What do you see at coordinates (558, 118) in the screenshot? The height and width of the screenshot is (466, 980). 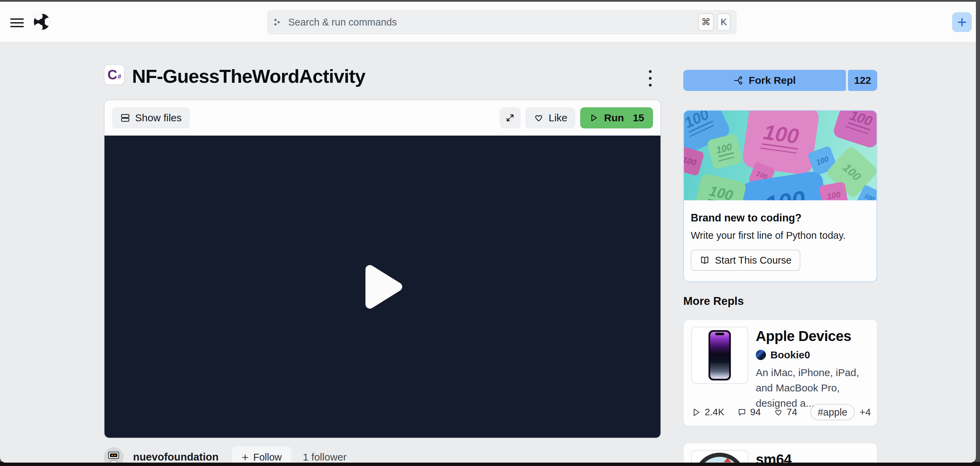 I see `like-label: Like` at bounding box center [558, 118].